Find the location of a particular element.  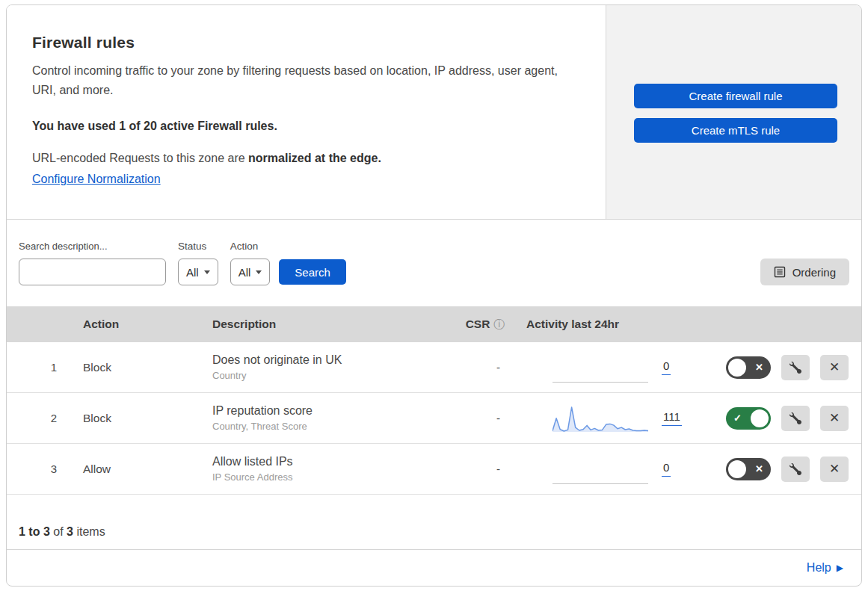

ordering-list-icon is located at coordinates (780, 272).